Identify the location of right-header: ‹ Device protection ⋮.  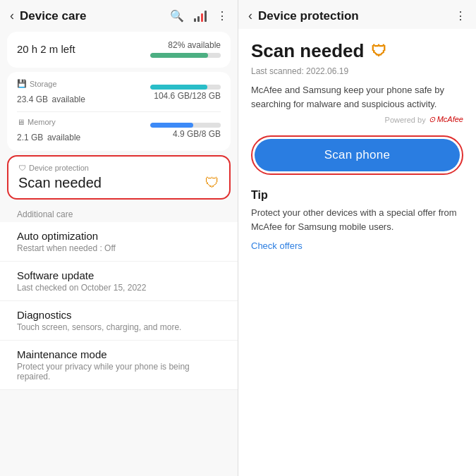
(357, 14).